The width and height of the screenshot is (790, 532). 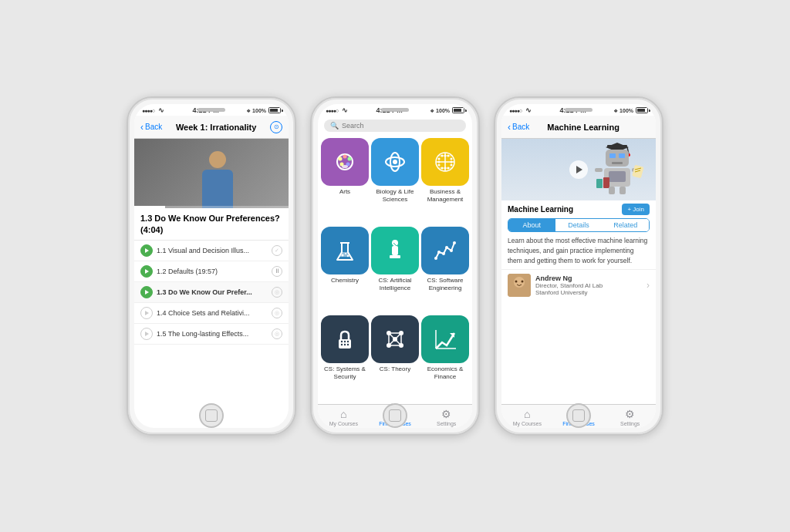 What do you see at coordinates (395, 270) in the screenshot?
I see `category-cs-ai: CS: Artificial Intelligence` at bounding box center [395, 270].